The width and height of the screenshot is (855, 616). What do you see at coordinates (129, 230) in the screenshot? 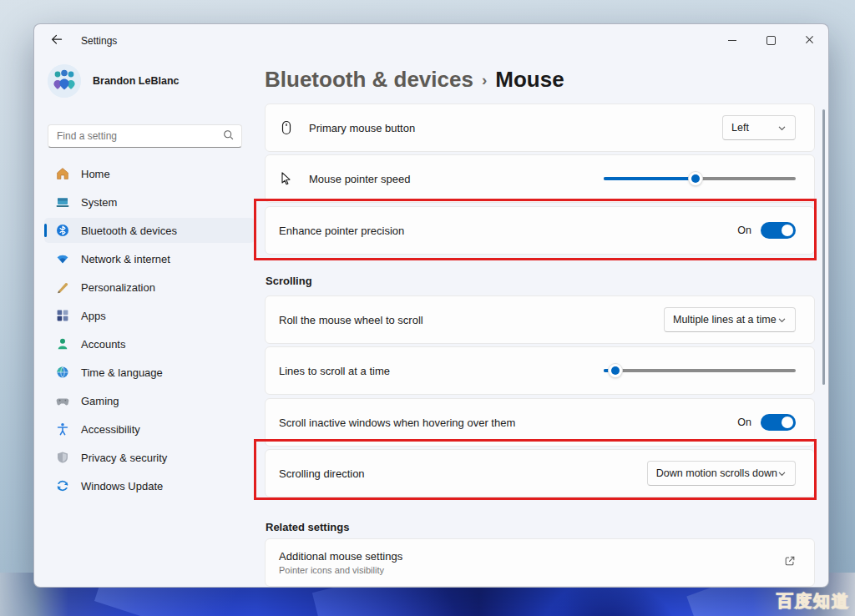
I see `sidebar-item-label: Bluetooth & devices` at bounding box center [129, 230].